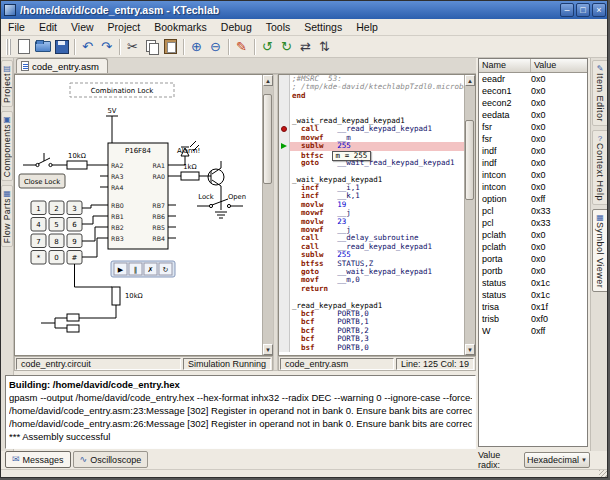 The height and width of the screenshot is (480, 610). What do you see at coordinates (533, 66) in the screenshot?
I see `table-header: Name Value` at bounding box center [533, 66].